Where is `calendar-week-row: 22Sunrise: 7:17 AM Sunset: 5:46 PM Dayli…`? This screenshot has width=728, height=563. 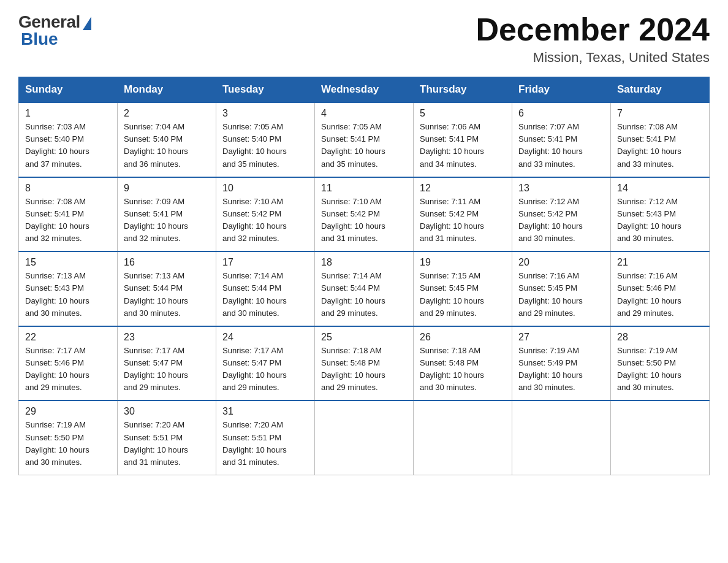
calendar-week-row: 22Sunrise: 7:17 AM Sunset: 5:46 PM Dayli… is located at coordinates (364, 364).